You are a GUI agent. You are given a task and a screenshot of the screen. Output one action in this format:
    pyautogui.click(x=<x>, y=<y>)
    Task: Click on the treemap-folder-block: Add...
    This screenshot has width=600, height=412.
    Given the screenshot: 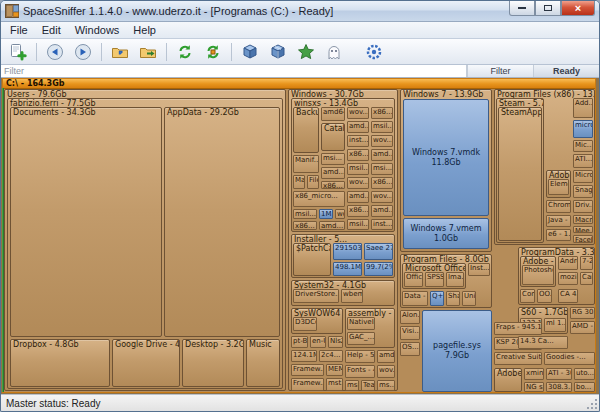 What is the action you would take?
    pyautogui.click(x=583, y=108)
    